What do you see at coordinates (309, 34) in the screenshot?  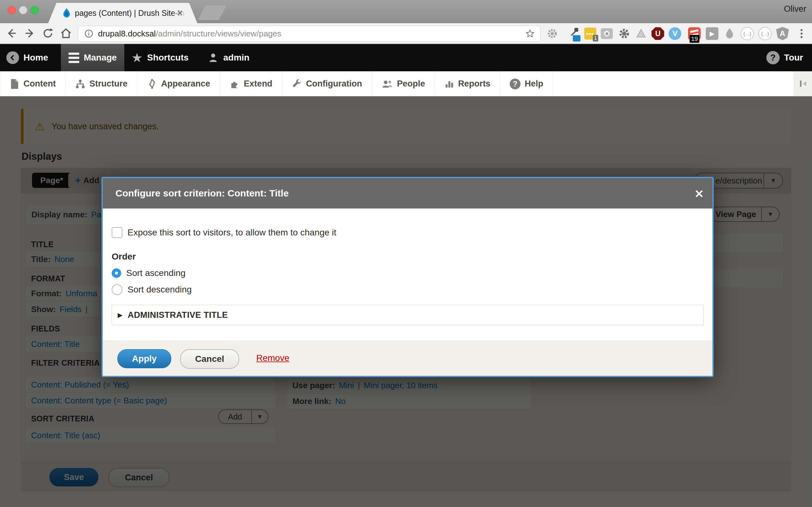 I see `address-bar: drupal8.docksal /admin/structure/views/v…` at bounding box center [309, 34].